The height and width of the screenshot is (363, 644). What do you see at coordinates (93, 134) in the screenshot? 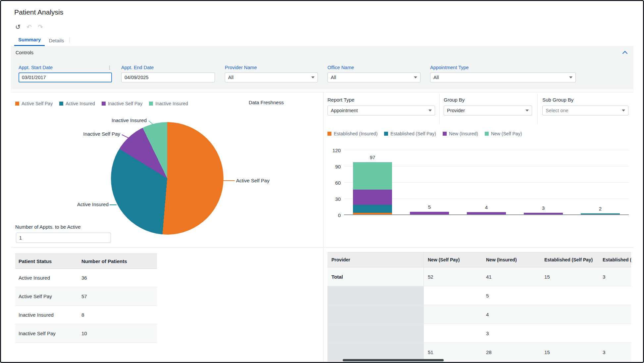
I see `pie-label-inactive-self-pay: Inactive Self Pay` at bounding box center [93, 134].